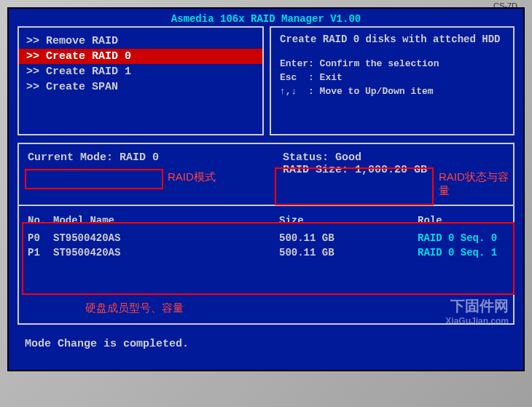  Describe the element at coordinates (461, 238) in the screenshot. I see `cell-role: RAID 0 Seq. 0` at that location.